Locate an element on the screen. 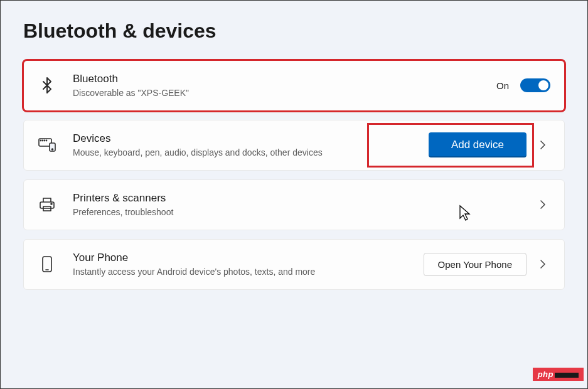 The height and width of the screenshot is (389, 588). open-your-phone-button: Open Your Phone is located at coordinates (475, 265).